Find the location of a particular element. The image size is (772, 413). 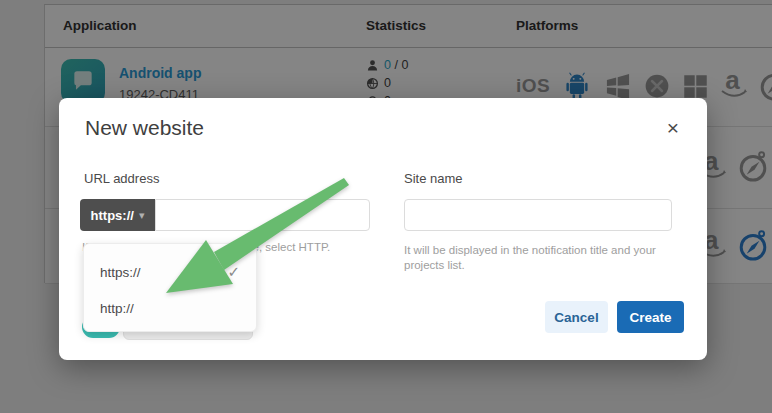

url-input is located at coordinates (262, 215).